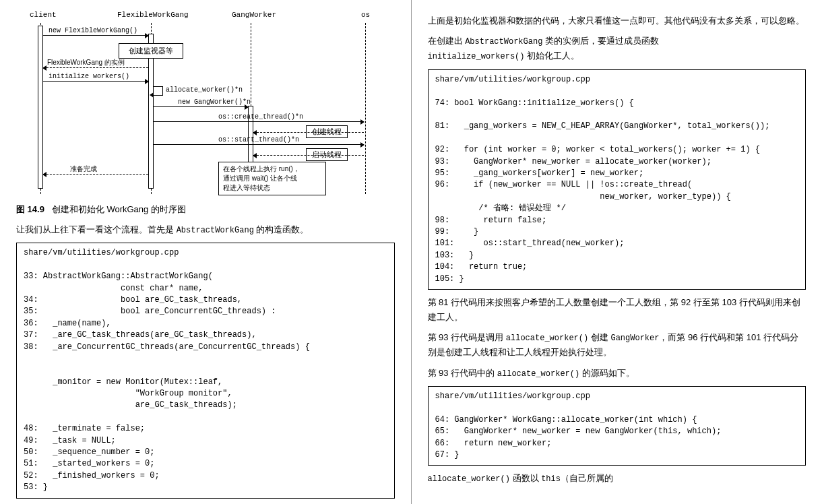 Image resolution: width=822 pixels, height=504 pixels. What do you see at coordinates (214, 102) in the screenshot?
I see `seq-msg: new GangWorker()*n` at bounding box center [214, 102].